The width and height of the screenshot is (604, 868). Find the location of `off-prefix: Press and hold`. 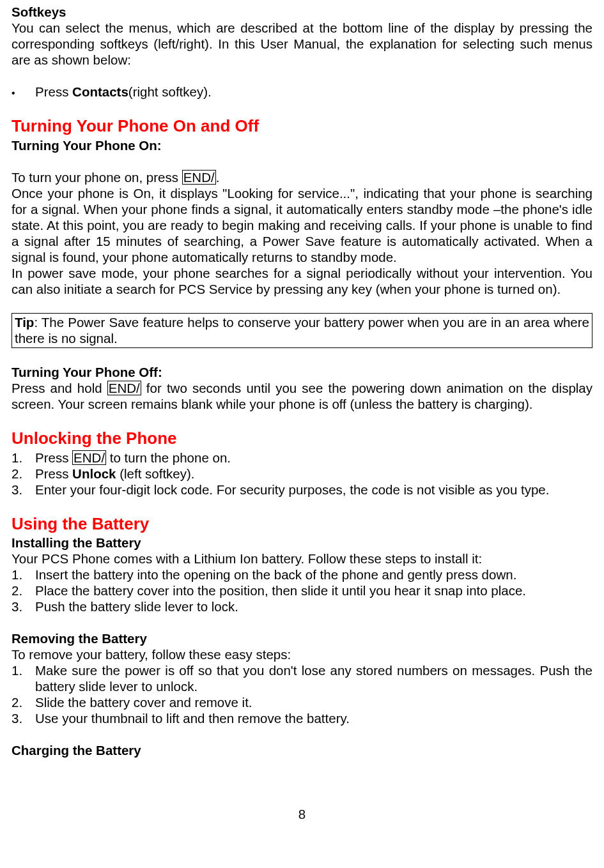

off-prefix: Press and hold is located at coordinates (59, 388).